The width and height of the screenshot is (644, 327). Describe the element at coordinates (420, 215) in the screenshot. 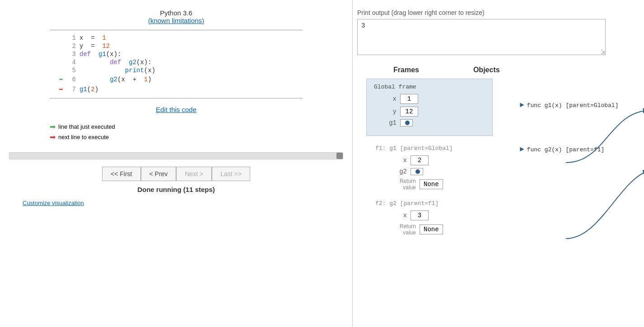

I see `f2-var-x-val: 3` at that location.